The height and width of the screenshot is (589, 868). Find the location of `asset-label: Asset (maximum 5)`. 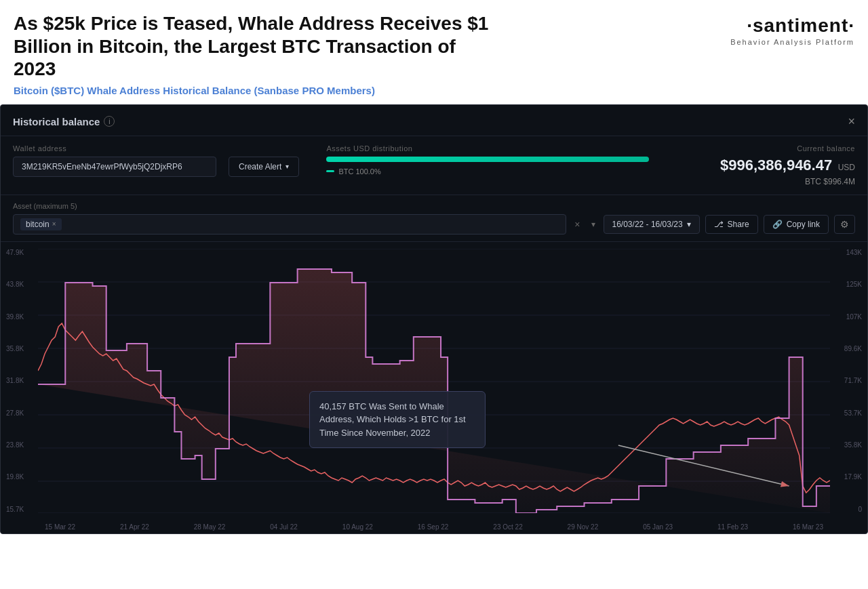

asset-label: Asset (maximum 5) is located at coordinates (434, 206).